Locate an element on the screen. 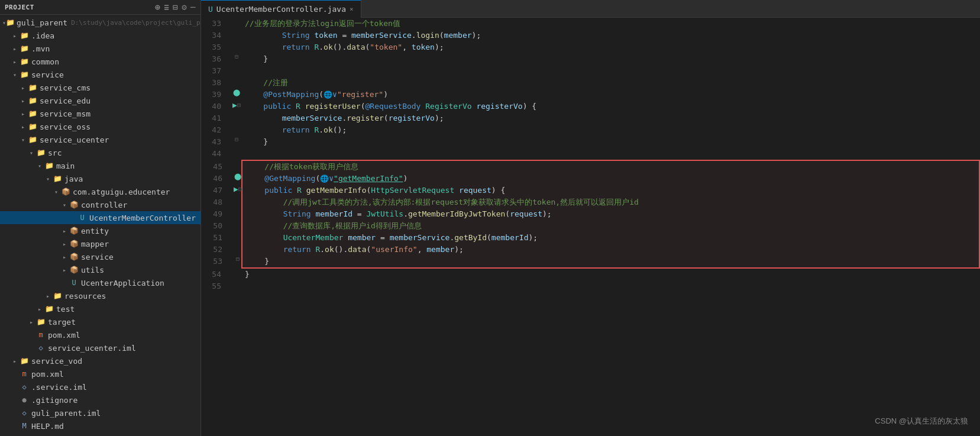 Image resolution: width=980 pixels, height=436 pixels. sidebar-item-pom-root: m pom.xml is located at coordinates (101, 374).